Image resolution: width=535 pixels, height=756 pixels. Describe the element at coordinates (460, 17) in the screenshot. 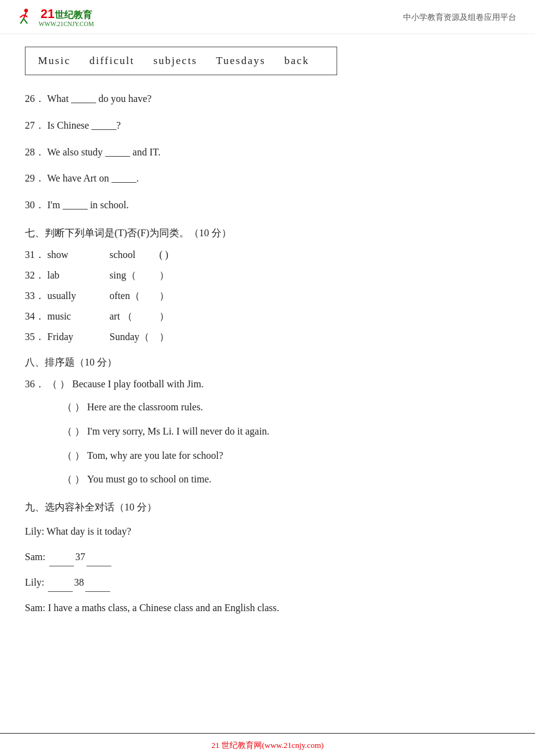

I see `header-tagline: 中小学教育资源及组卷应用平台` at that location.